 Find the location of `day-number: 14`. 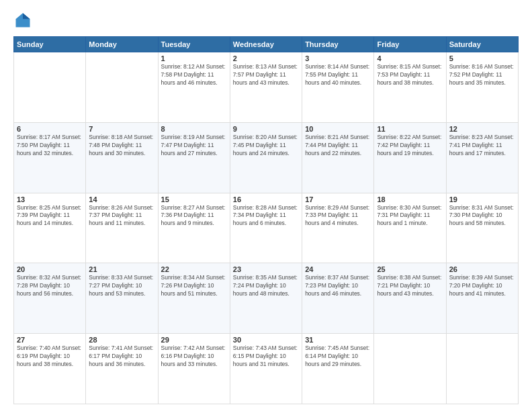

day-number: 14 is located at coordinates (122, 199).